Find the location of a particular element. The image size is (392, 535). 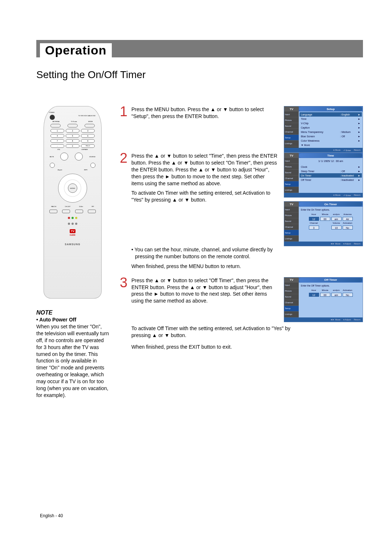

step-2-text-2: To activate On Timer with the setting en… is located at coordinates (205, 196).